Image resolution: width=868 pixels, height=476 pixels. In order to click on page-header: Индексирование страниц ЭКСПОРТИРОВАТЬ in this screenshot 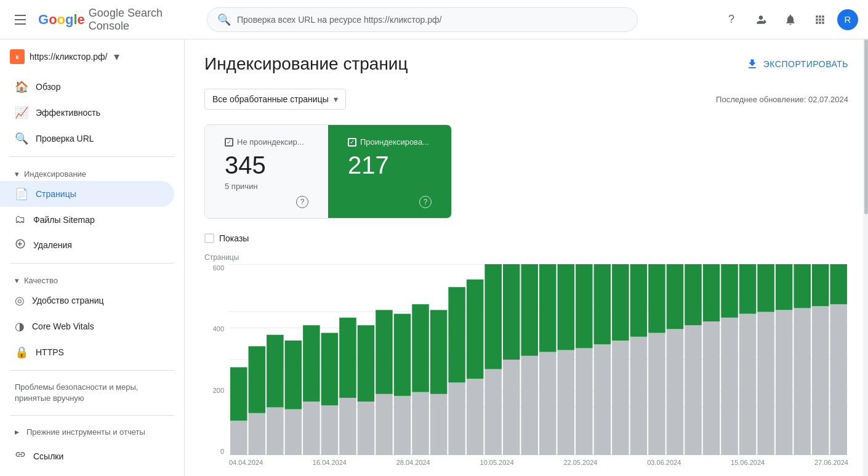, I will do `click(526, 64)`.